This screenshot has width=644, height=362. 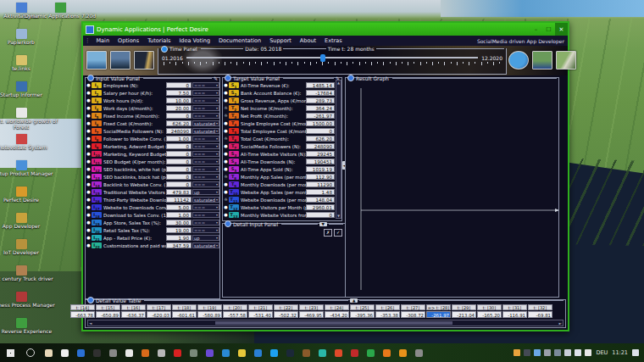 What do you see at coordinates (108, 315) in the screenshot?
I see `table-cell: -650.89` at bounding box center [108, 315].